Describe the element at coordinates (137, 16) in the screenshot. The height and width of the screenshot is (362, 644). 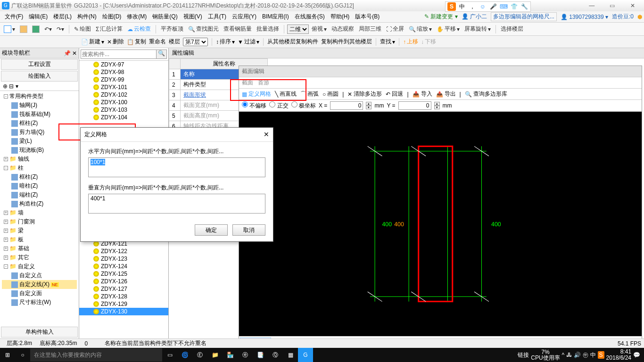
I see `menu-item: 修改(M)` at that location.